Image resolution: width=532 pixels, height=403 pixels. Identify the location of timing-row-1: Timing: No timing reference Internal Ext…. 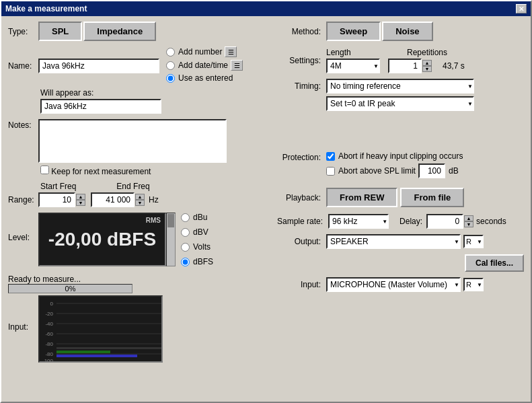
(401, 86).